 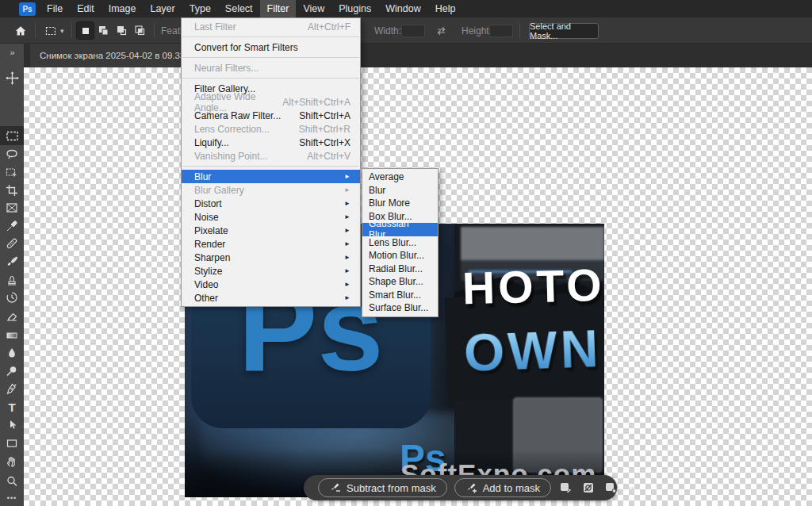 What do you see at coordinates (62, 30) in the screenshot?
I see `tool-preset-dropdown: ▾` at bounding box center [62, 30].